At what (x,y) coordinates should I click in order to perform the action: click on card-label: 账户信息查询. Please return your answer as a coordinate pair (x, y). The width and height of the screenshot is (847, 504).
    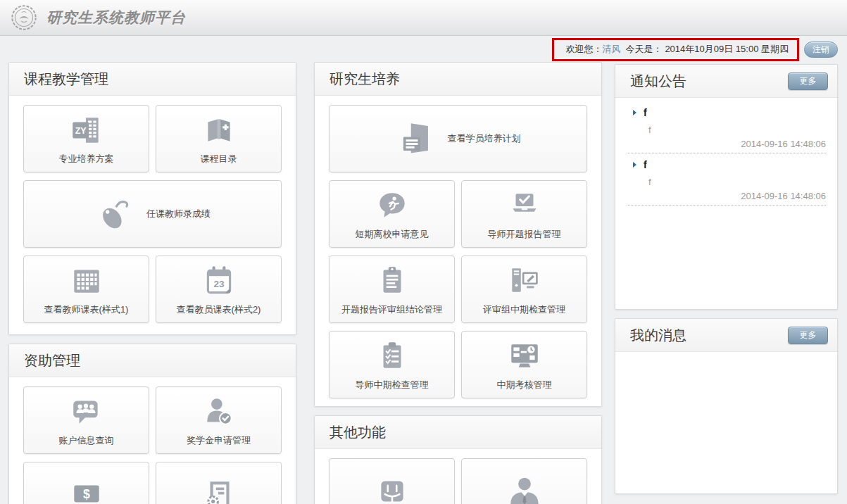
    Looking at the image, I should click on (87, 441).